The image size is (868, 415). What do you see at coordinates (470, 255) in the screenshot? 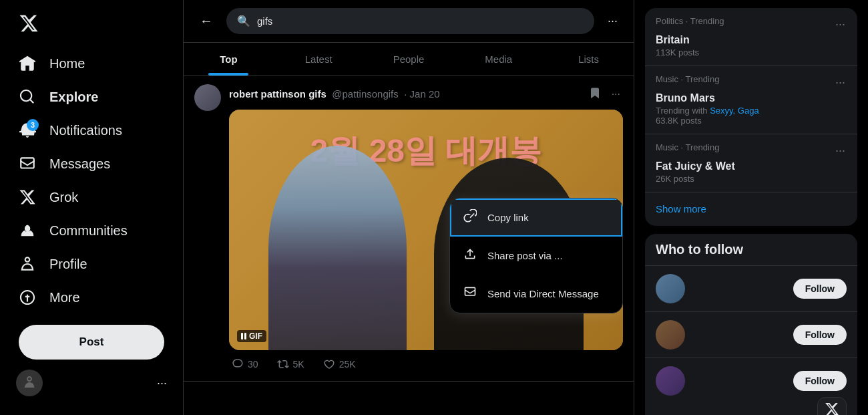
I see `share-icon` at bounding box center [470, 255].